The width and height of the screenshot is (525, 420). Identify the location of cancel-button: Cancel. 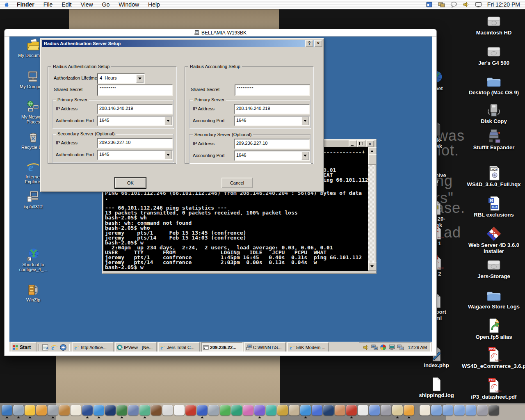
(237, 183).